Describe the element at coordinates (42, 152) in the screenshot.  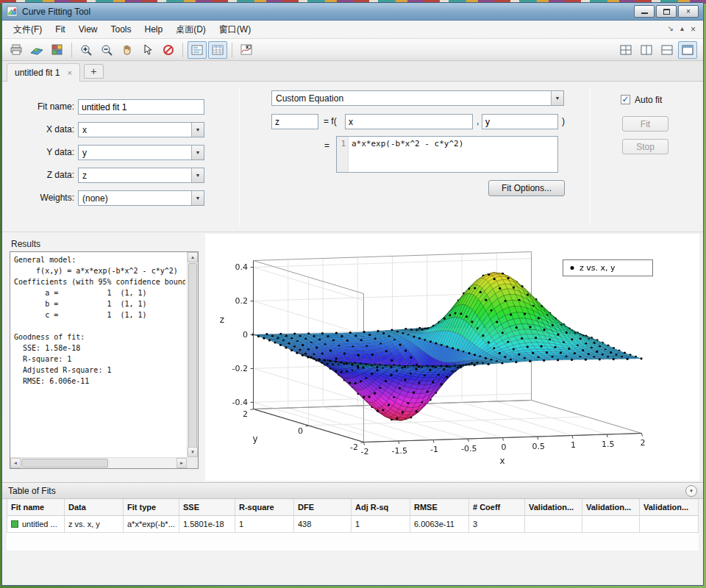
I see `y-data-label: Y data:` at that location.